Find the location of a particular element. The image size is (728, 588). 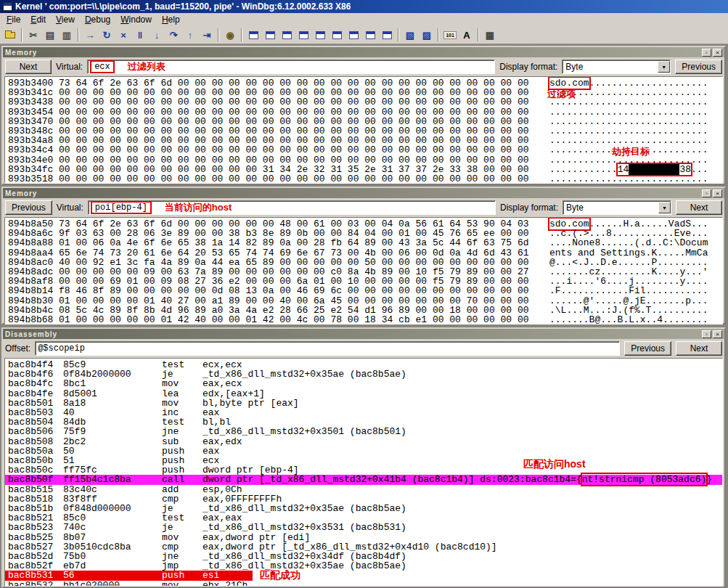

glyph: 101 is located at coordinates (450, 35).